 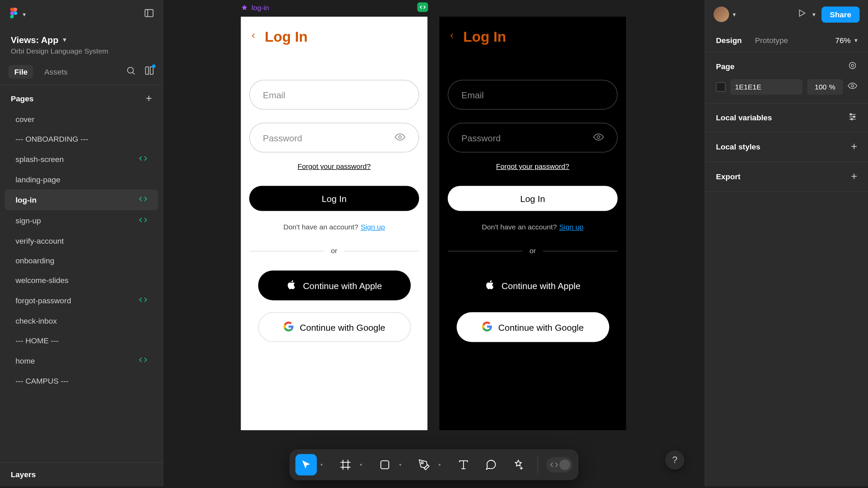 I want to click on page-label: sign-up, so click(x=28, y=221).